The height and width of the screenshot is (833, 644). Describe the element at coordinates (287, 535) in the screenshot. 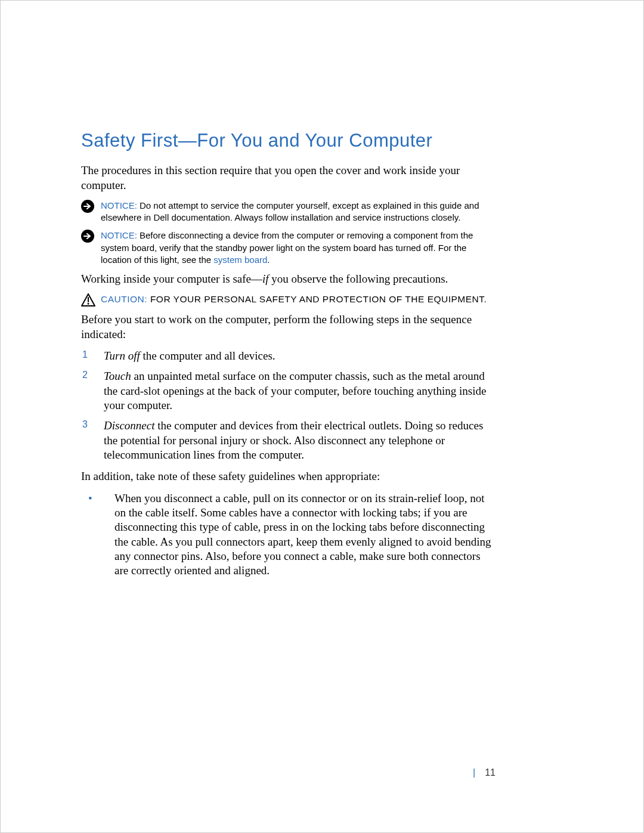

I see `bullet-item: • When you disconnect a cable, pull on i…` at that location.